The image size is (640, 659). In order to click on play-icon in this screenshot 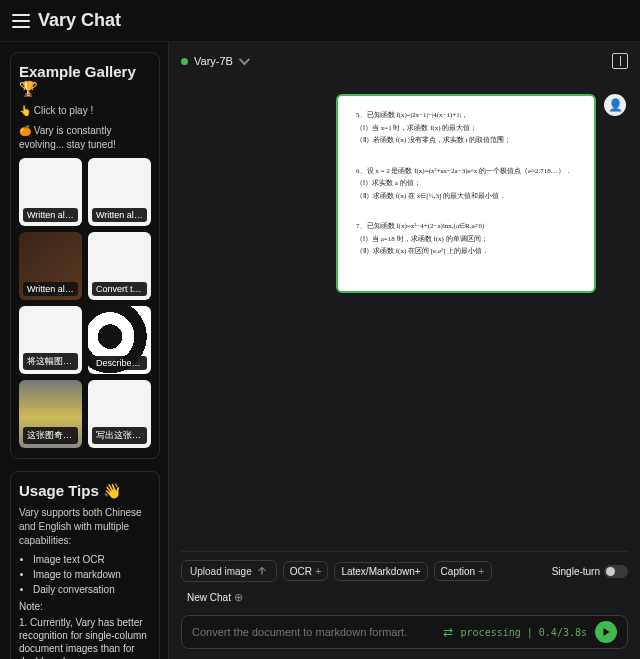, I will do `click(606, 632)`.